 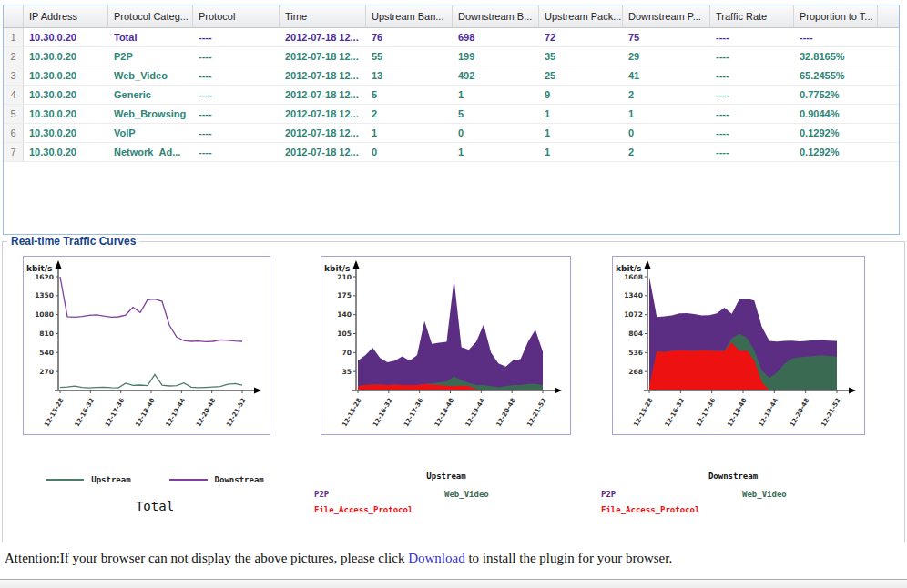 What do you see at coordinates (836, 16) in the screenshot?
I see `column-header-proportion: Proportion to T...` at bounding box center [836, 16].